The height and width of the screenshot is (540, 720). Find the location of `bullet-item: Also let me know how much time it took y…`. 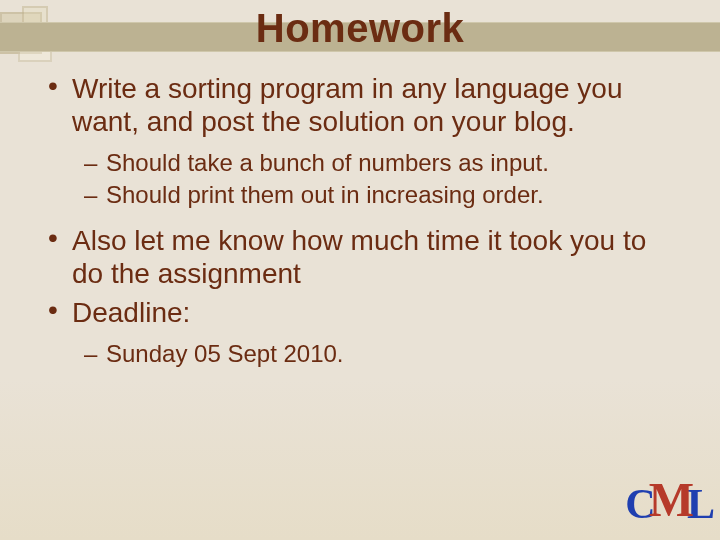

bullet-item: Also let me know how much time it took y… is located at coordinates (360, 257).